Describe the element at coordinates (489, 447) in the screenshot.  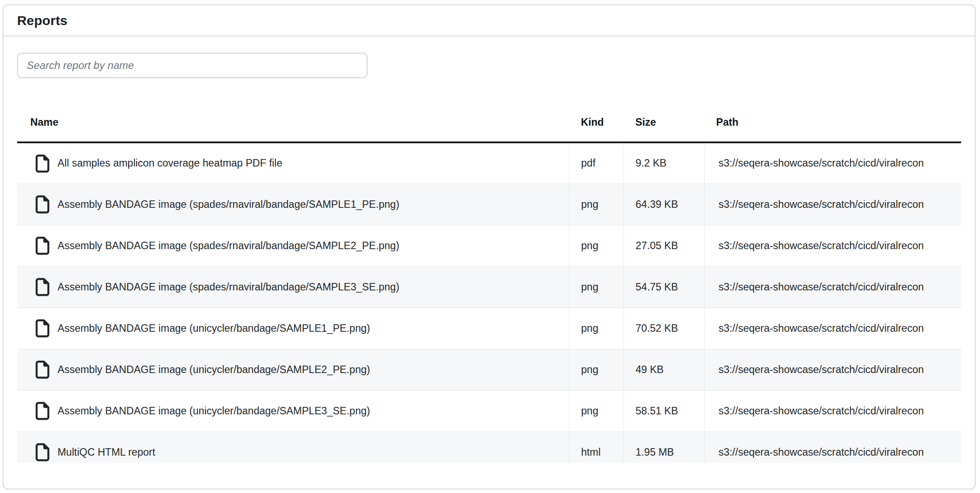
I see `table-row: MultiQC HTML report html 1.95 MB s3://se…` at that location.